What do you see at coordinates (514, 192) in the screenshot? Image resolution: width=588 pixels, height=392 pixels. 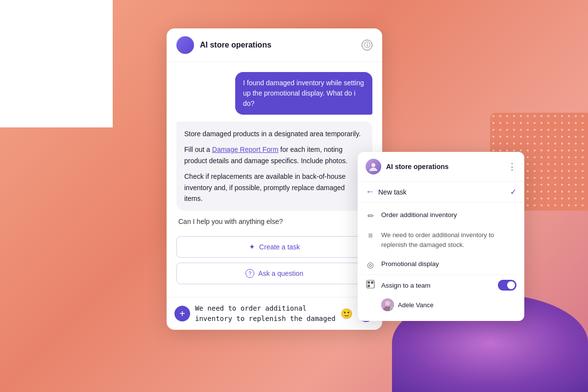 I see `confirm-task-button: ✓` at bounding box center [514, 192].